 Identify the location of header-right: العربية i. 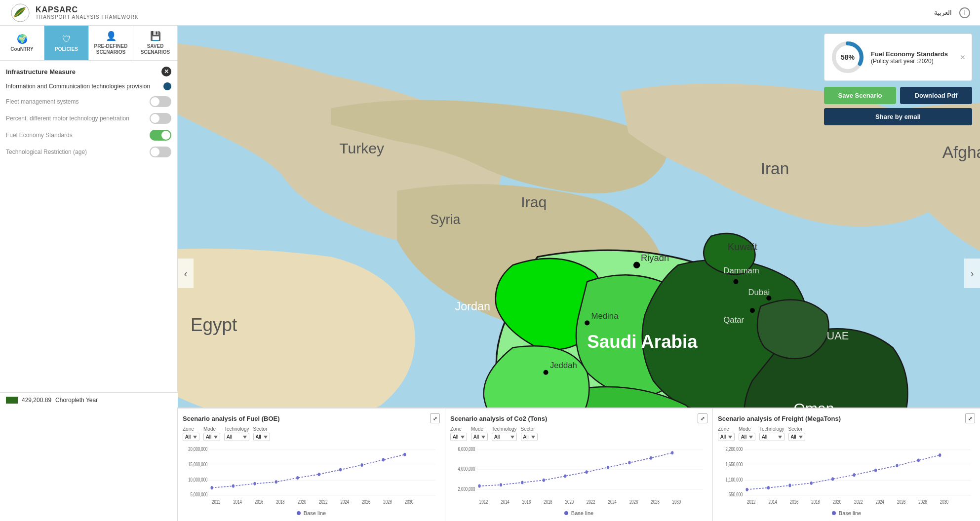
(952, 13).